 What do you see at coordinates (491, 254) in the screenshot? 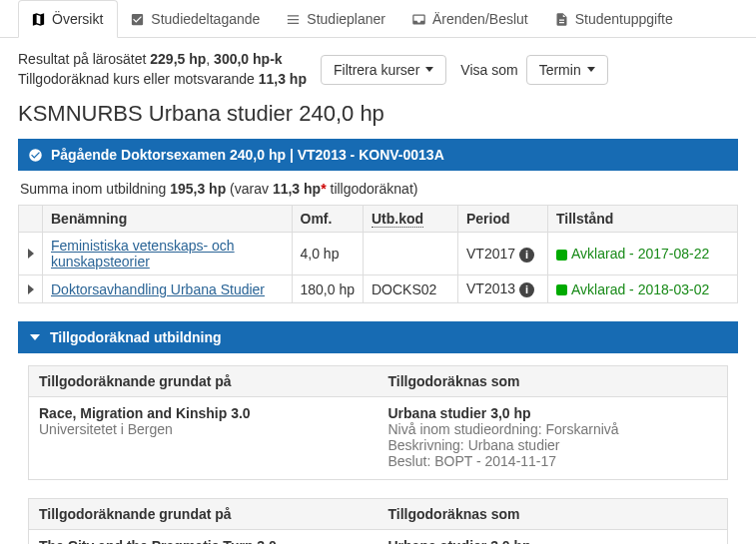
I see `course-period: VT2017` at bounding box center [491, 254].